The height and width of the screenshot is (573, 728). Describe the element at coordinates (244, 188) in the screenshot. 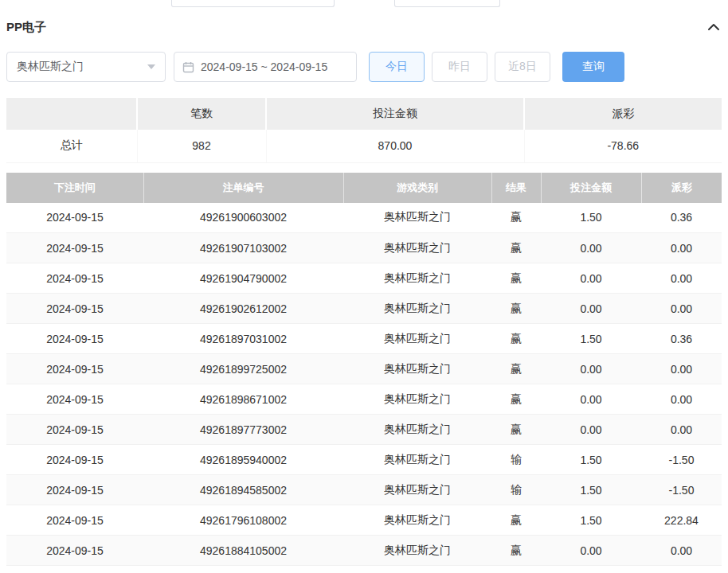

I see `table-column-header: 注单编号` at that location.